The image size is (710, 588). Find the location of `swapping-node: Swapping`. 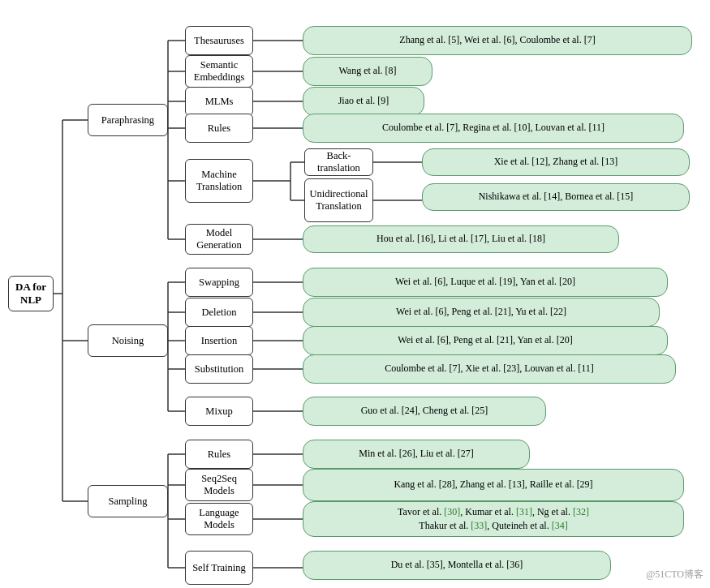

swapping-node: Swapping is located at coordinates (219, 282).